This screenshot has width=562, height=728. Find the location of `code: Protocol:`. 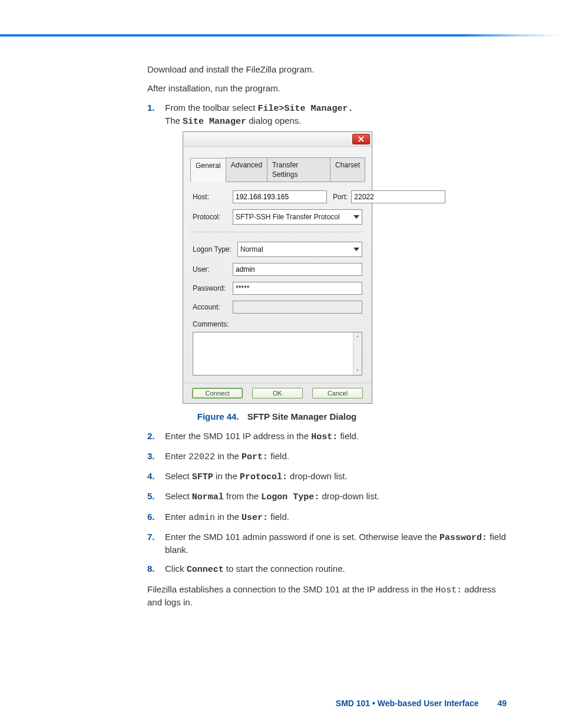

code: Protocol: is located at coordinates (264, 477).